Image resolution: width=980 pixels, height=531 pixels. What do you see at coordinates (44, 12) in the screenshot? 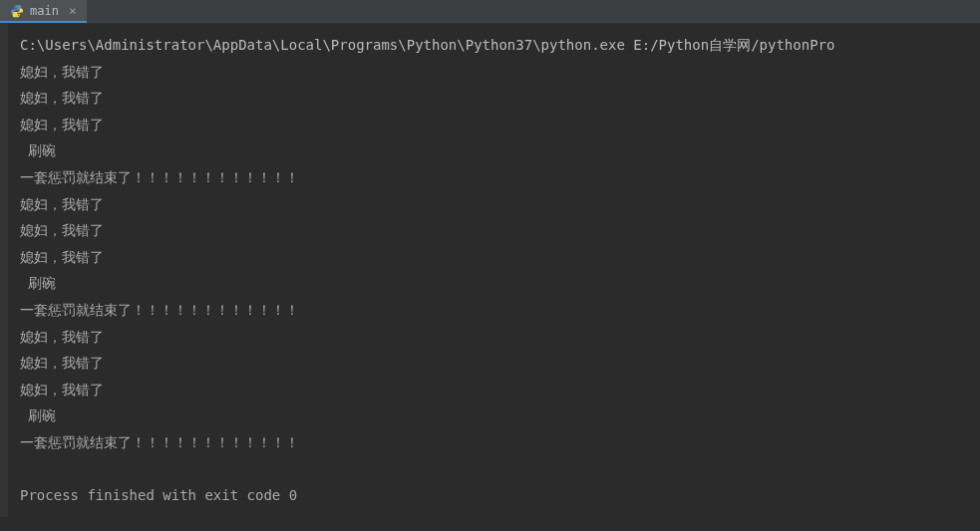
I see `tab-main: main ×` at bounding box center [44, 12].